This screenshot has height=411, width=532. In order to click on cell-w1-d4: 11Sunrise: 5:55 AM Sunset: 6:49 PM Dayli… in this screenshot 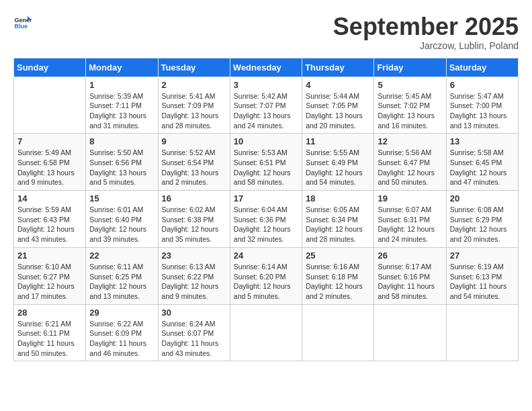, I will do `click(339, 163)`.